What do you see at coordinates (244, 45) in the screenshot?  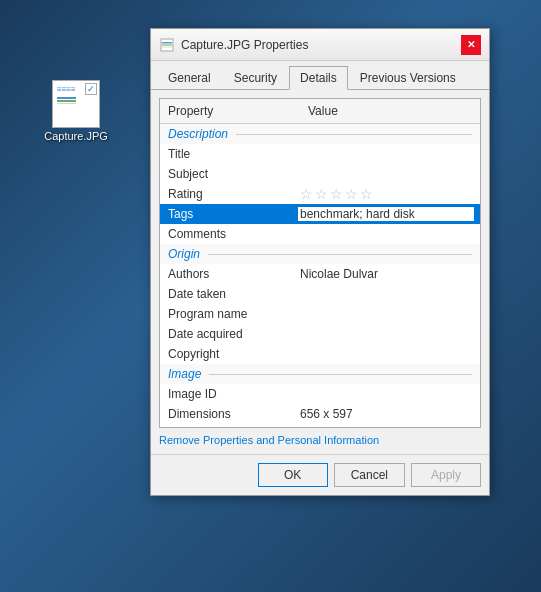 I see `dialog-title: Capture.JPG Properties` at bounding box center [244, 45].